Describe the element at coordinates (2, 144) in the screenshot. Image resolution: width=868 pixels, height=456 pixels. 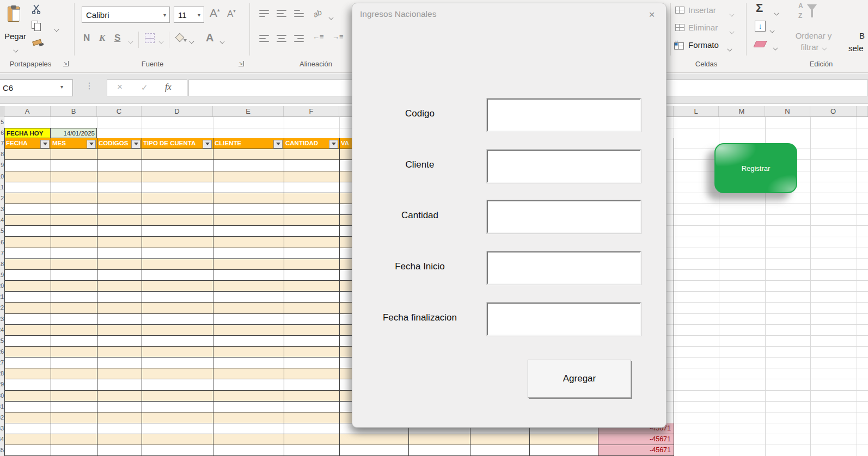
I see `row-header-7: 7` at that location.